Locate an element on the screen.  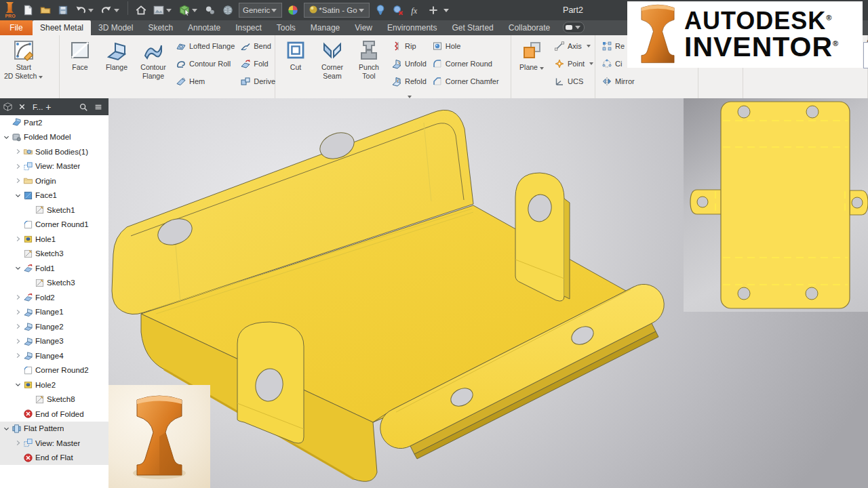
button-hem: Hem is located at coordinates (205, 81).